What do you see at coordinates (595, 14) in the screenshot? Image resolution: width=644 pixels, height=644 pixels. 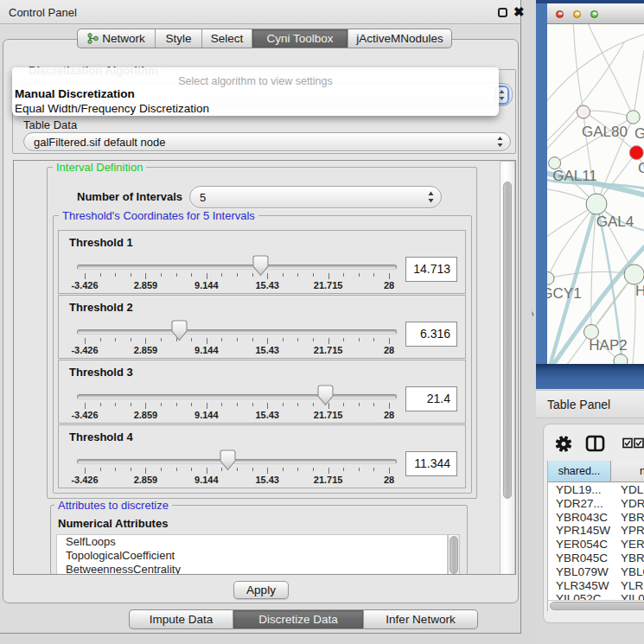 I see `zoom-traffic-light` at bounding box center [595, 14].